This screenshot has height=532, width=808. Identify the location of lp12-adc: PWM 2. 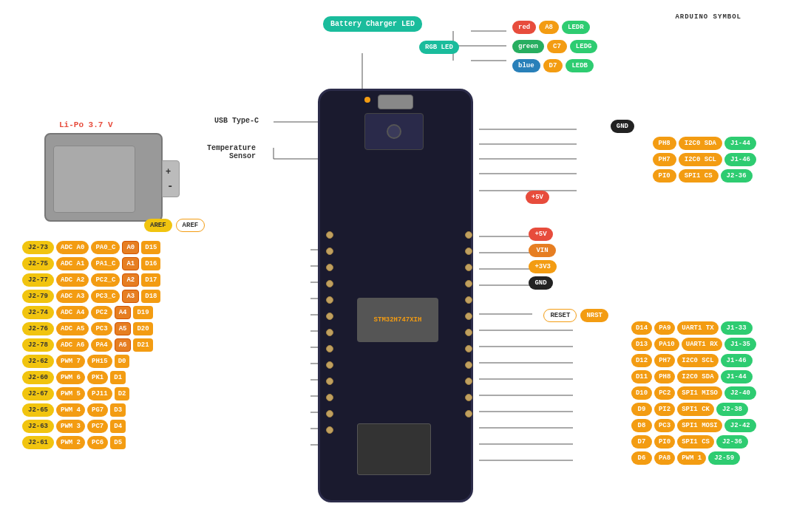
(71, 443).